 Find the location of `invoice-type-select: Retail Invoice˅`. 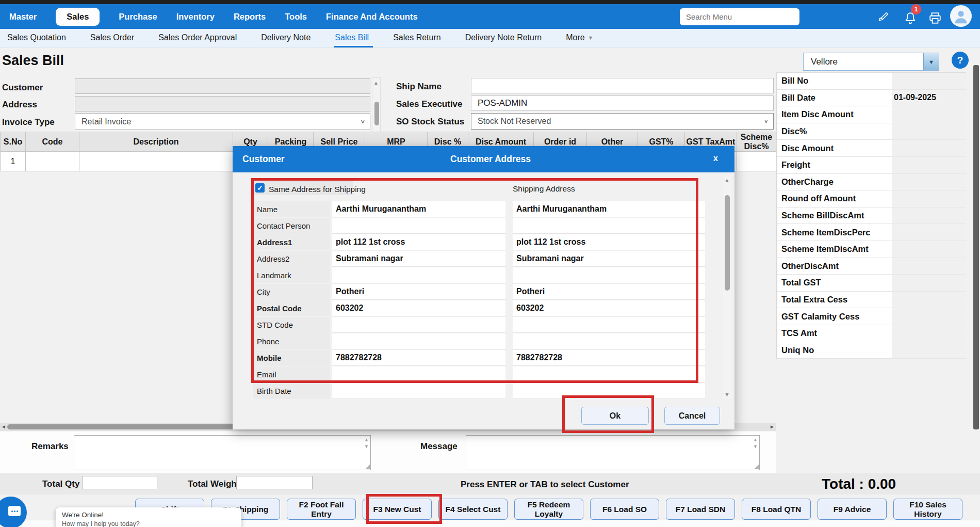

invoice-type-select: Retail Invoice˅ is located at coordinates (223, 122).